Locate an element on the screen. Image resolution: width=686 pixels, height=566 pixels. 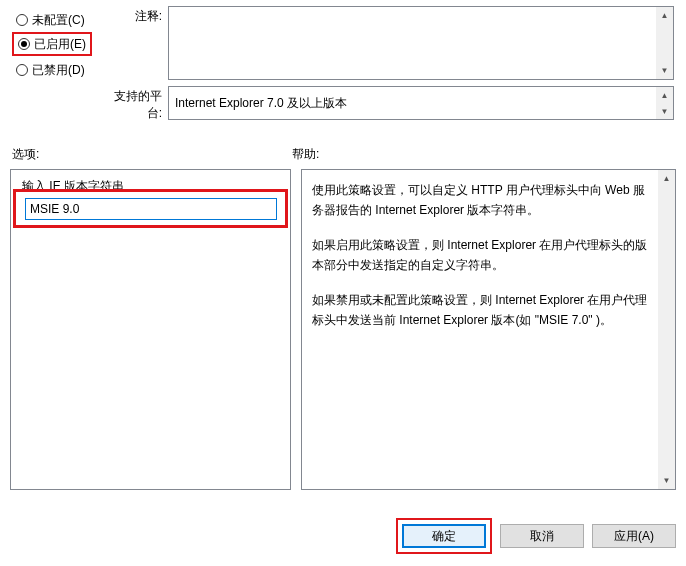
help-paragraph: 如果启用此策略设置，则 Internet Explorer 在用户代理标头的版本… is located at coordinates (482, 256).